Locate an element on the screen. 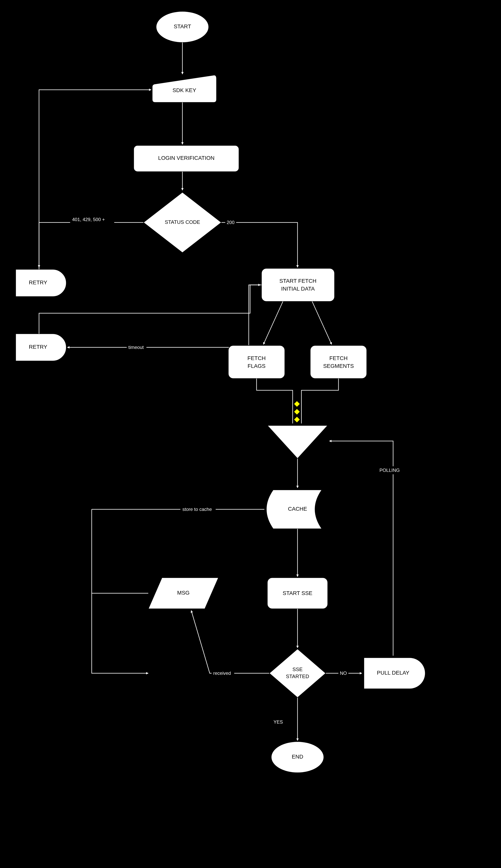 The image size is (501, 868). cache-label: CACHE is located at coordinates (297, 509).